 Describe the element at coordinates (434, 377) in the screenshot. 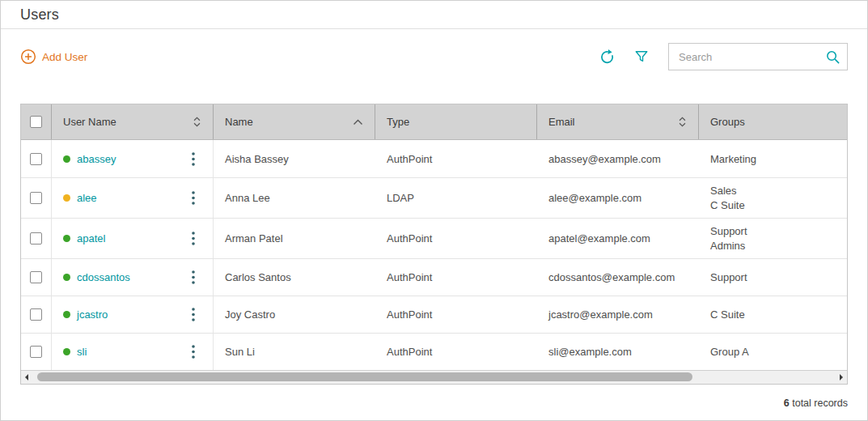

I see `horizontal-scrollbar` at that location.